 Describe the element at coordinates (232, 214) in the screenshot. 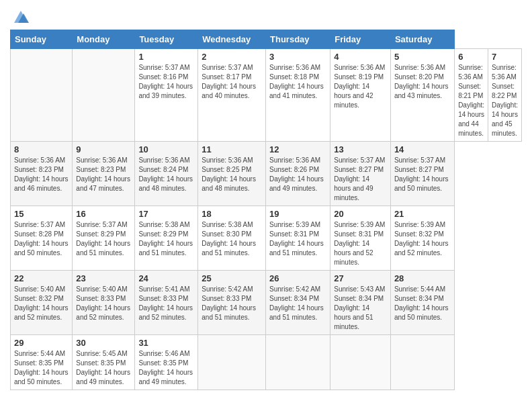

I see `day-number: 18` at that location.